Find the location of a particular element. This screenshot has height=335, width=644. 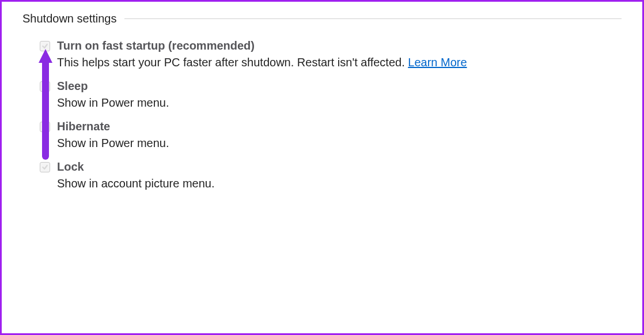

fast-startup-desc-text: This helps start your PC faster after sh… is located at coordinates (233, 62).